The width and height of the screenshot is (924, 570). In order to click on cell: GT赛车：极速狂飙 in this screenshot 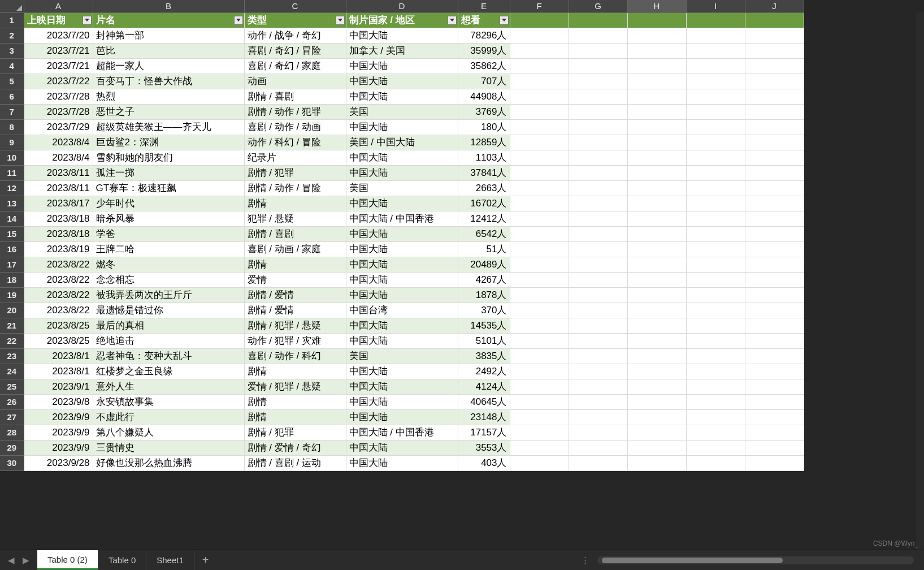, I will do `click(168, 188)`.